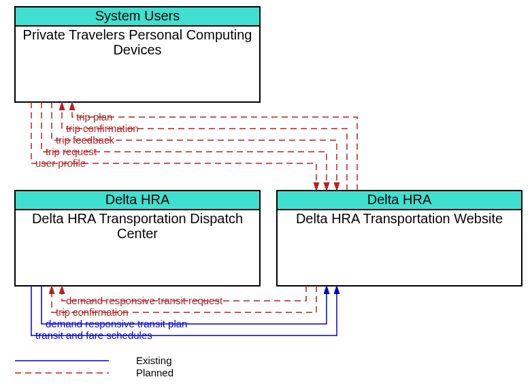 The width and height of the screenshot is (532, 392). What do you see at coordinates (94, 335) in the screenshot?
I see `label-transit-fare: transit and fare schedules` at bounding box center [94, 335].